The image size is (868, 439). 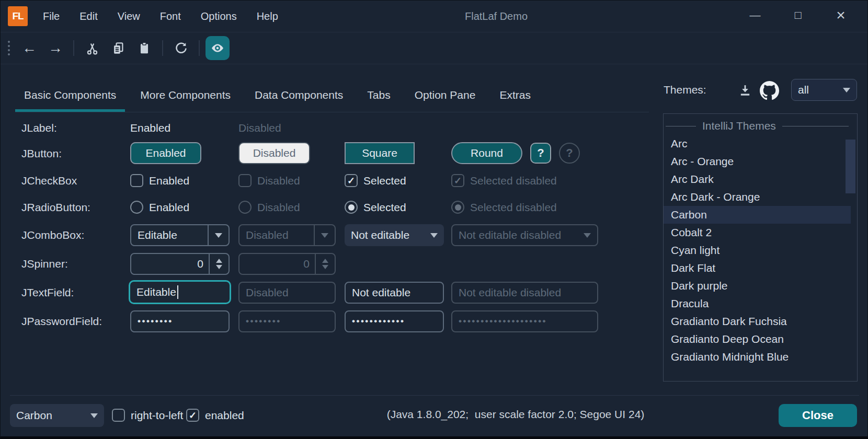 I want to click on theme-list-item: Gradianto Midnight Blue, so click(x=757, y=357).